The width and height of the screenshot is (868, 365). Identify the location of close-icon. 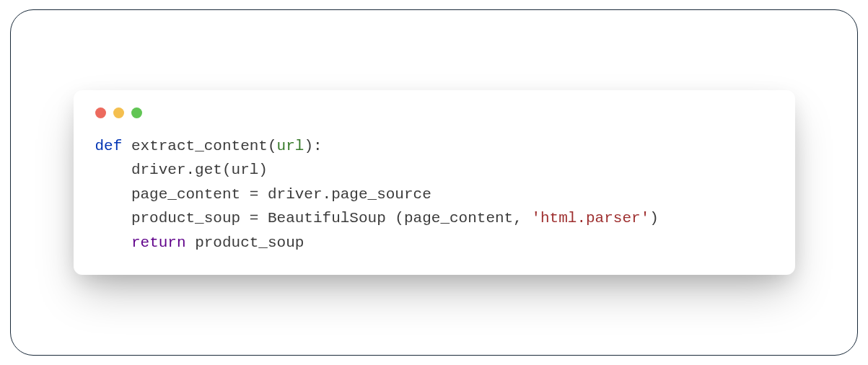
(101, 113).